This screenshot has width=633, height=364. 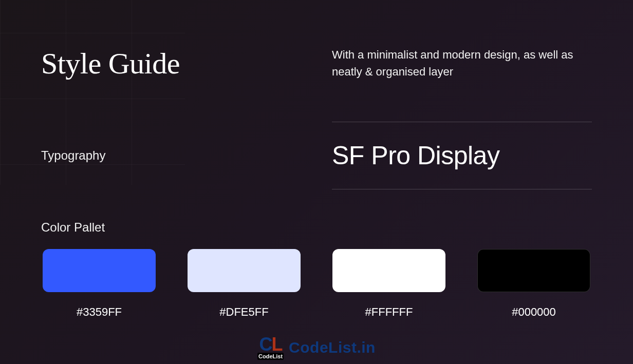 What do you see at coordinates (316, 348) in the screenshot?
I see `watermark: CL CodeList CodeList.in` at bounding box center [316, 348].